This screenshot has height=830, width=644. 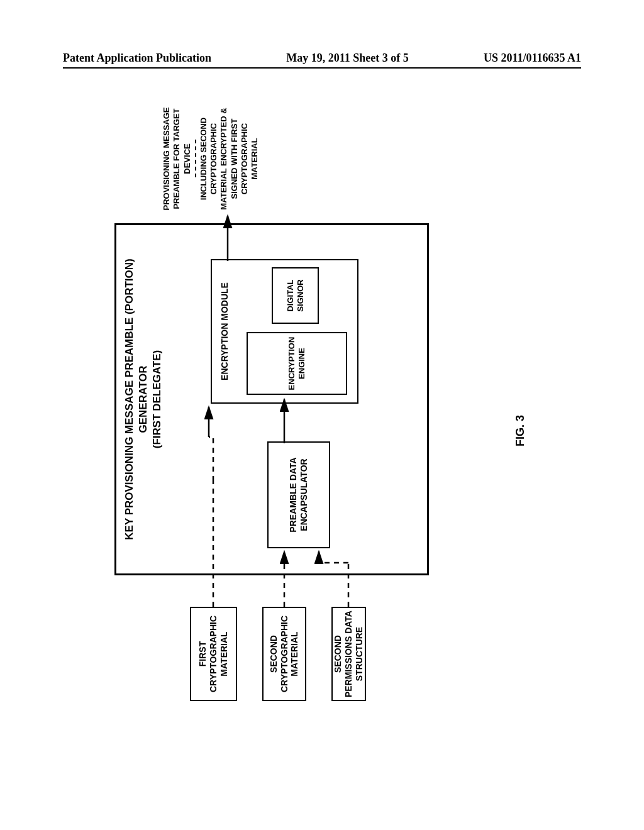 What do you see at coordinates (322, 68) in the screenshot?
I see `header-rule` at bounding box center [322, 68].